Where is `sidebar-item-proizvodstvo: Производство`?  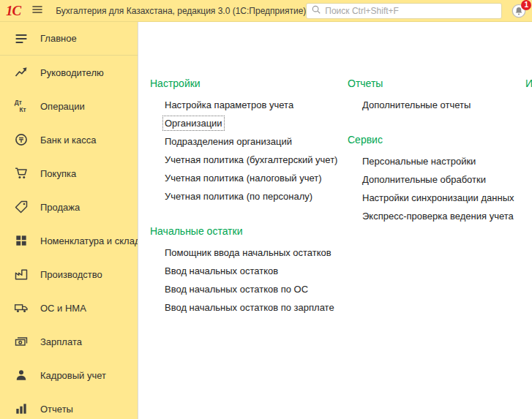
sidebar-item-proizvodstvo: Производство is located at coordinates (69, 274).